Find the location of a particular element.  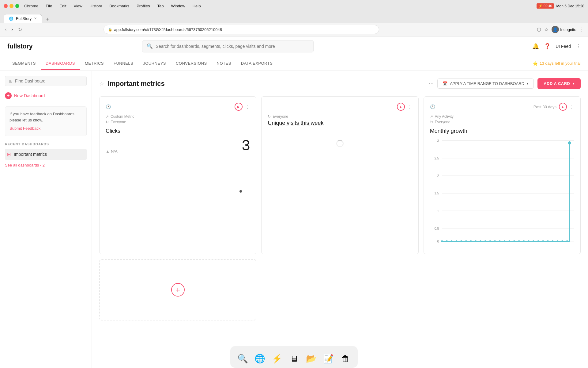

unique-visits-more-button: ⋮ is located at coordinates (410, 107).